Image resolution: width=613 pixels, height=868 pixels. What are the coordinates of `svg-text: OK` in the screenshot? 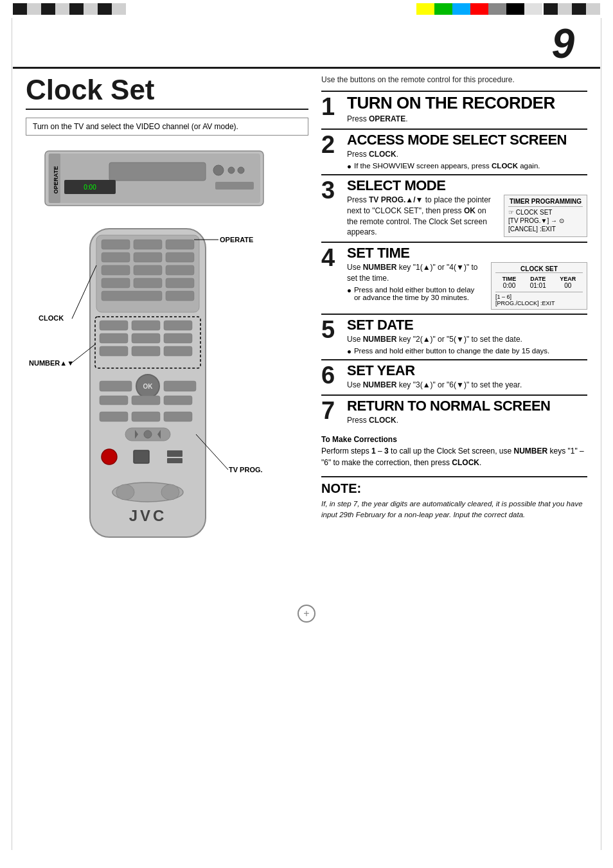 It's located at (148, 387).